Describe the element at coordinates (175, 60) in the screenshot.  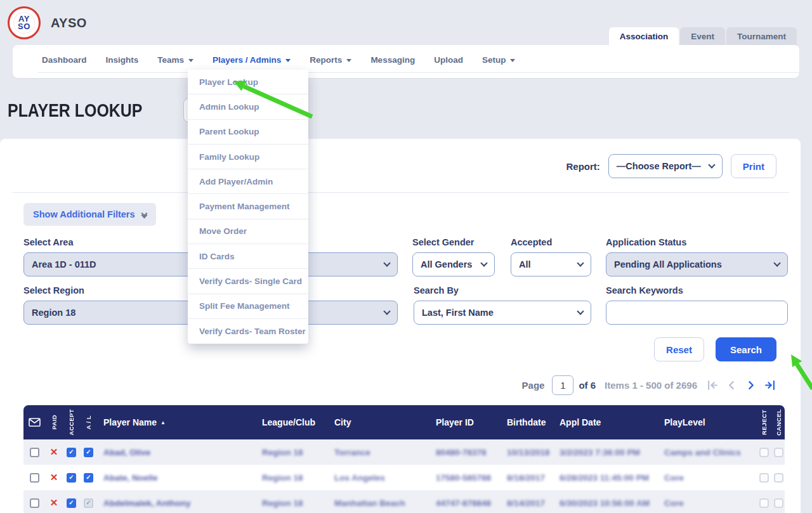
I see `nav-item-teams: Teams` at that location.